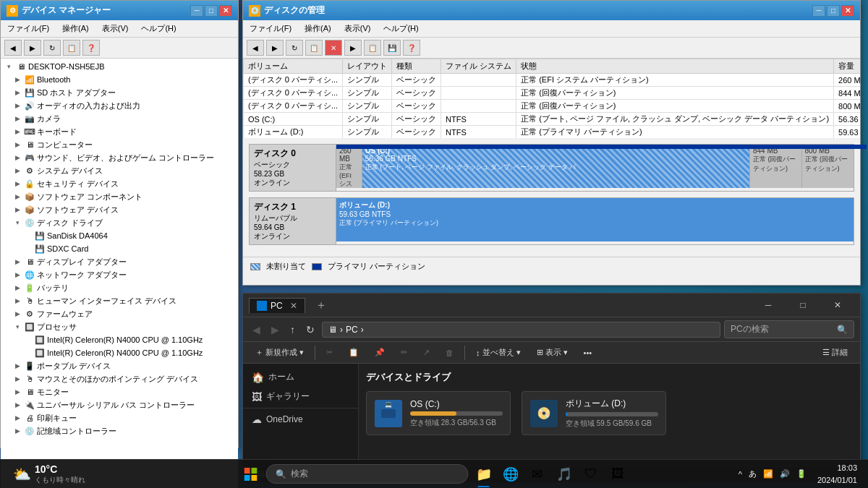  I want to click on tree-sound: ▶ 🎮 サウンド、ビデオ、およびゲーム コントローラー, so click(119, 158).